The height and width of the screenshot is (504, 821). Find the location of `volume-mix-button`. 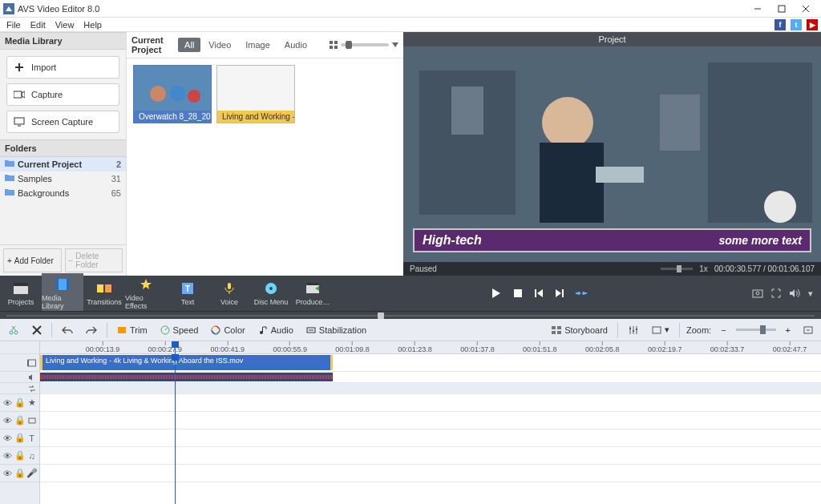

volume-mix-button is located at coordinates (633, 330).